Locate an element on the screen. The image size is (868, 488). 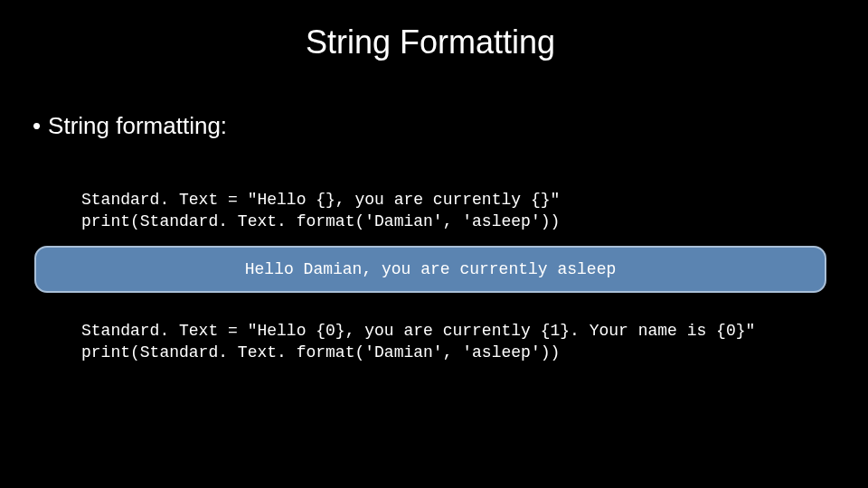
code-line: Standard. Text = "Hello {}, you are curr… is located at coordinates (320, 200).